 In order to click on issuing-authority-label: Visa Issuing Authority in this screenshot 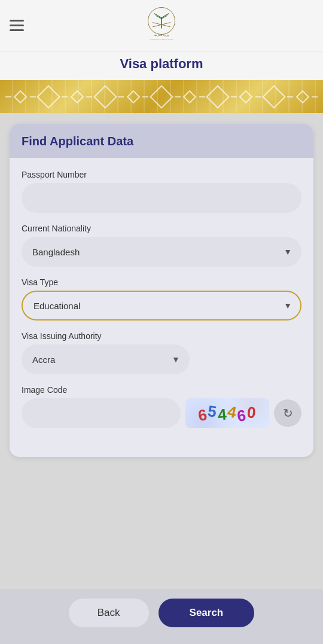, I will do `click(162, 336)`.